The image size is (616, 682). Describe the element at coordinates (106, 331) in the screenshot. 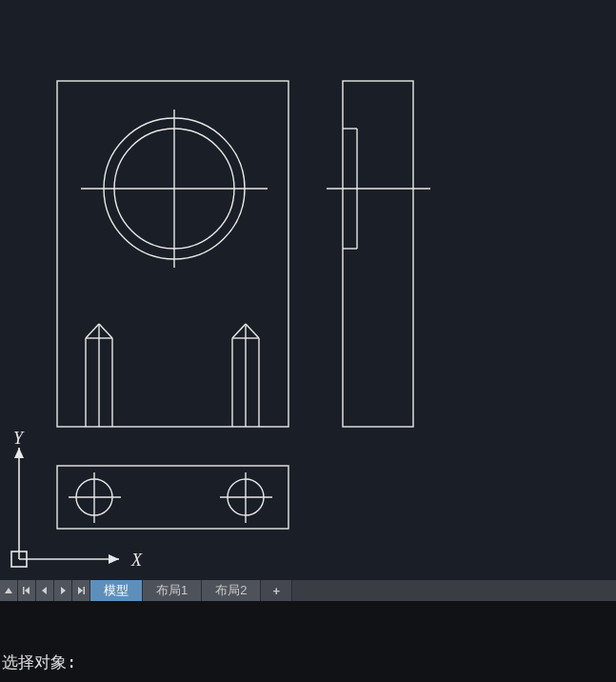

I see `left-tower-top2` at that location.